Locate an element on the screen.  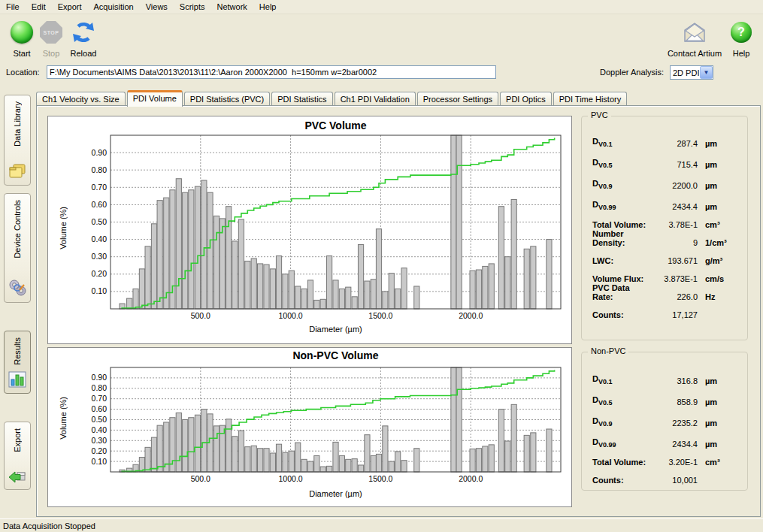
start-label: Start is located at coordinates (22, 53).